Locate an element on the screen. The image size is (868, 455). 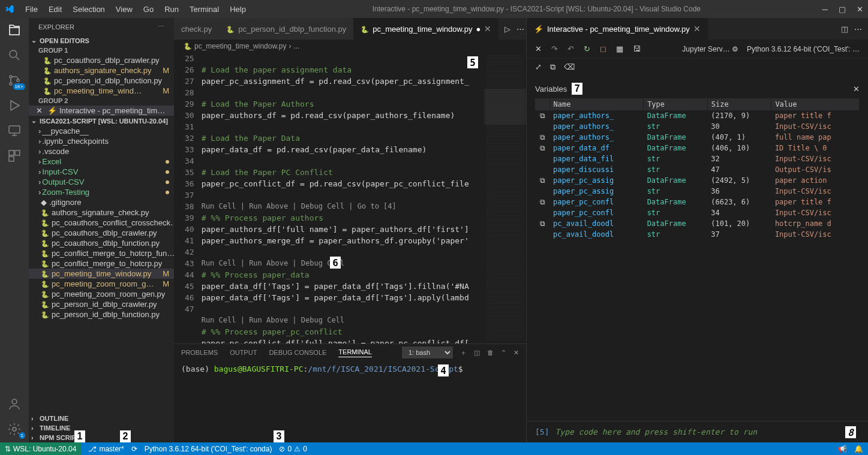
python-interpreter: Python 3.6.12 64-bit ('COI_Test': conda) is located at coordinates (209, 449).